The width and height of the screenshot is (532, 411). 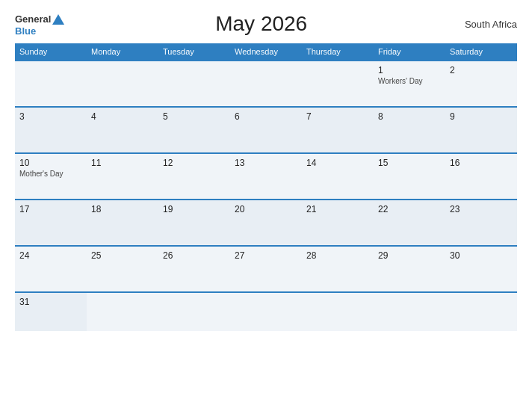 I want to click on logo-general-text: General, so click(x=33, y=19).